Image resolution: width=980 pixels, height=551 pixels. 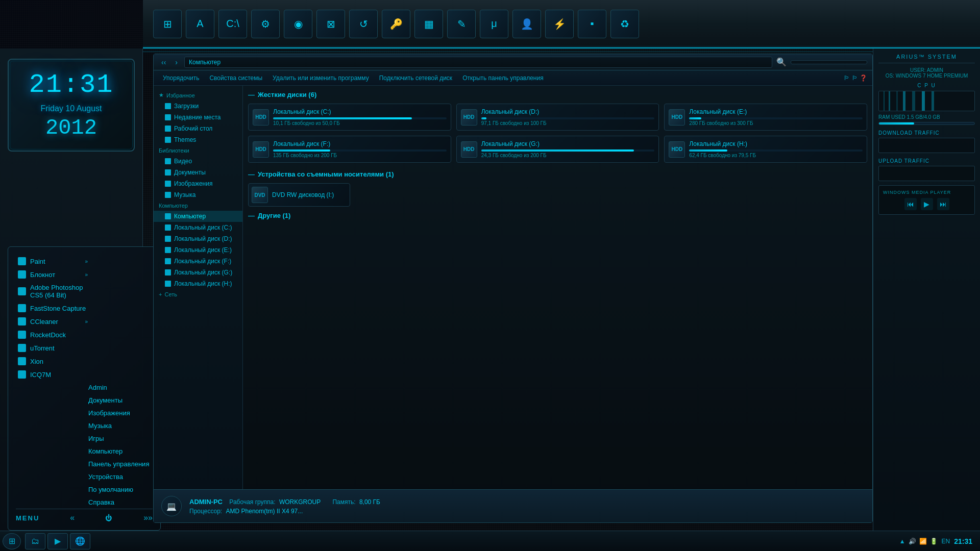 What do you see at coordinates (168, 284) in the screenshot?
I see `disk-h-icon` at bounding box center [168, 284].